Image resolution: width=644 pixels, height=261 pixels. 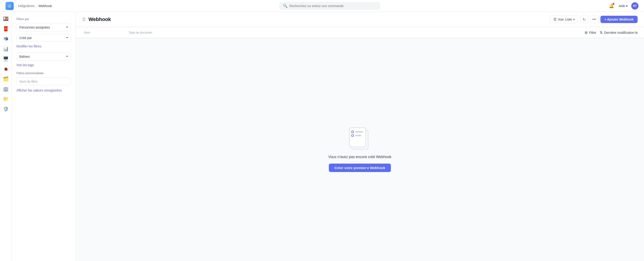 I want to click on empty-illustration, so click(x=360, y=139).